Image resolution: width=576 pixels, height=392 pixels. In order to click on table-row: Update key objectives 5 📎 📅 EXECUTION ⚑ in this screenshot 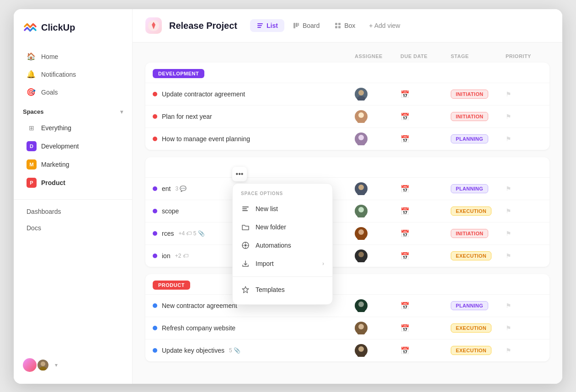, I will do `click(347, 350)`.